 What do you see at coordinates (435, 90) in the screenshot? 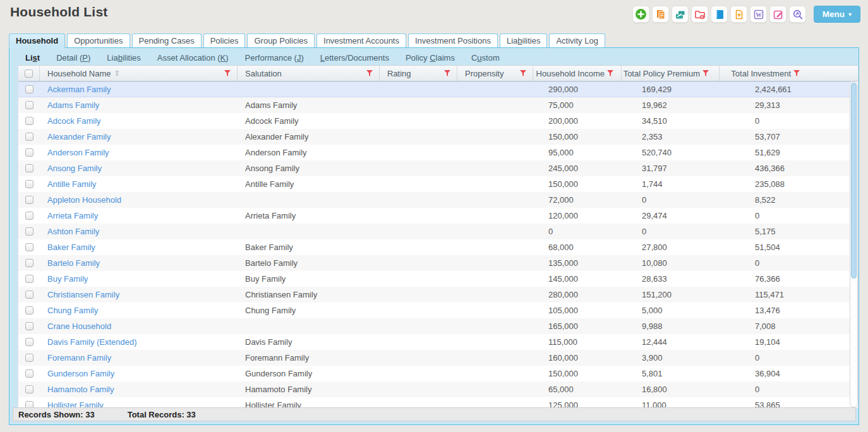
I see `table-row: Ackerman Family290,000169,4292,424,661` at bounding box center [435, 90].